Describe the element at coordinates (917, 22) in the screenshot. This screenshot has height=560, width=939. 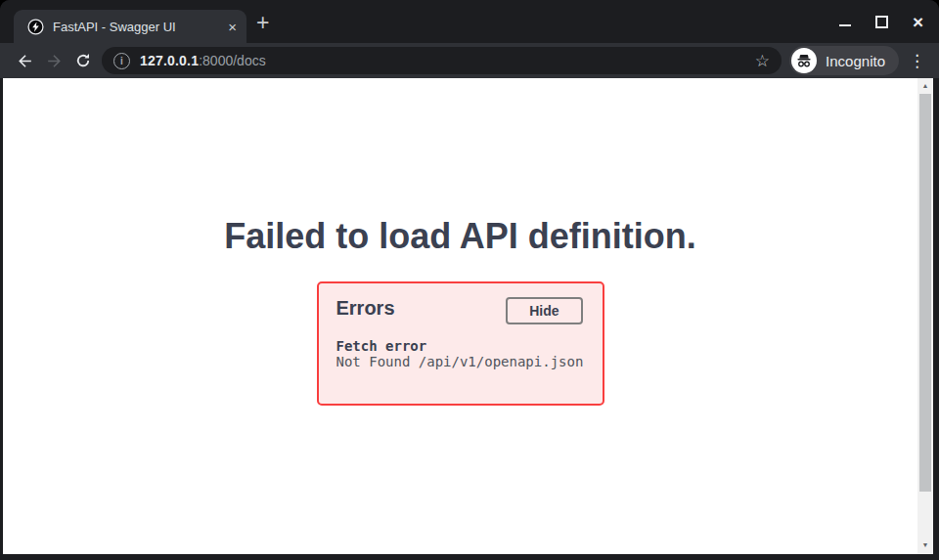
I see `window-close-button: ×` at that location.